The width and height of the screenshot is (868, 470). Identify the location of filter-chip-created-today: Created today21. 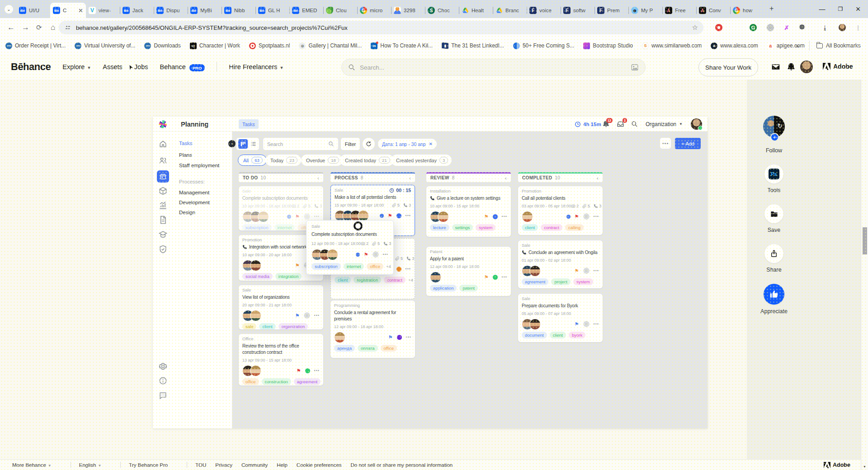
(367, 160).